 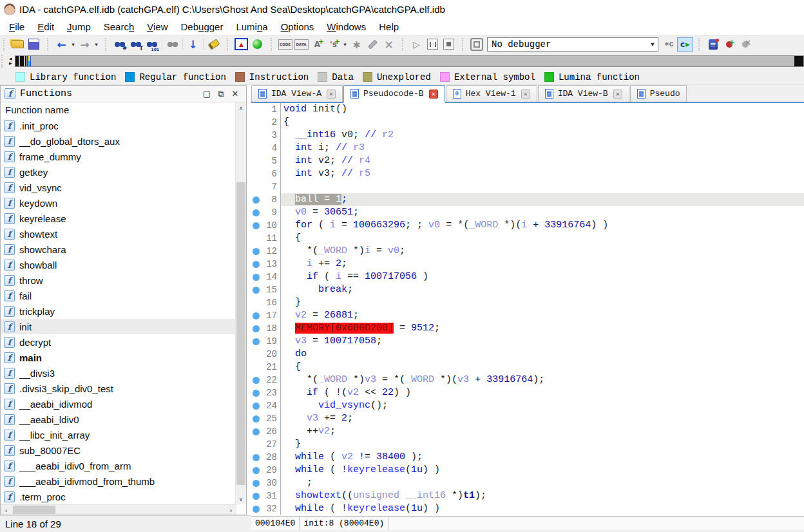 I want to click on scroll-up-icon: ∧, so click(x=241, y=108).